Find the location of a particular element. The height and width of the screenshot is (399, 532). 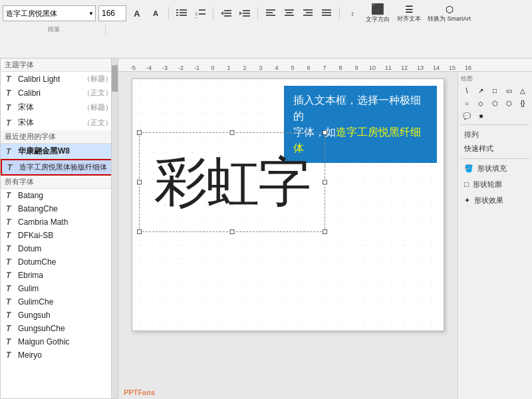

convert-smartart-icon: ⬡ is located at coordinates (450, 9).